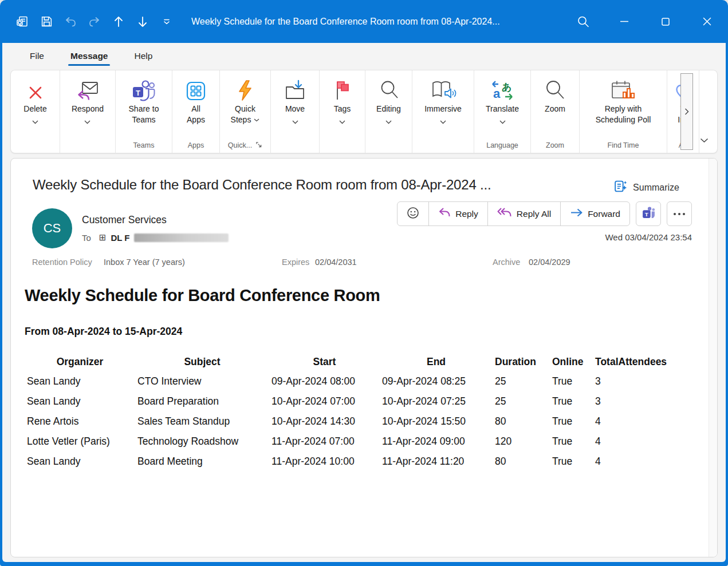  What do you see at coordinates (623, 147) in the screenshot?
I see `group-label-find-time: Find Time` at bounding box center [623, 147].